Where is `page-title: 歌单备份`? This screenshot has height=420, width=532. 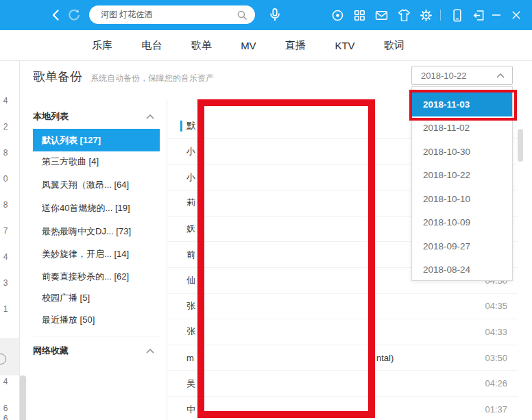 page-title: 歌单备份 is located at coordinates (58, 77).